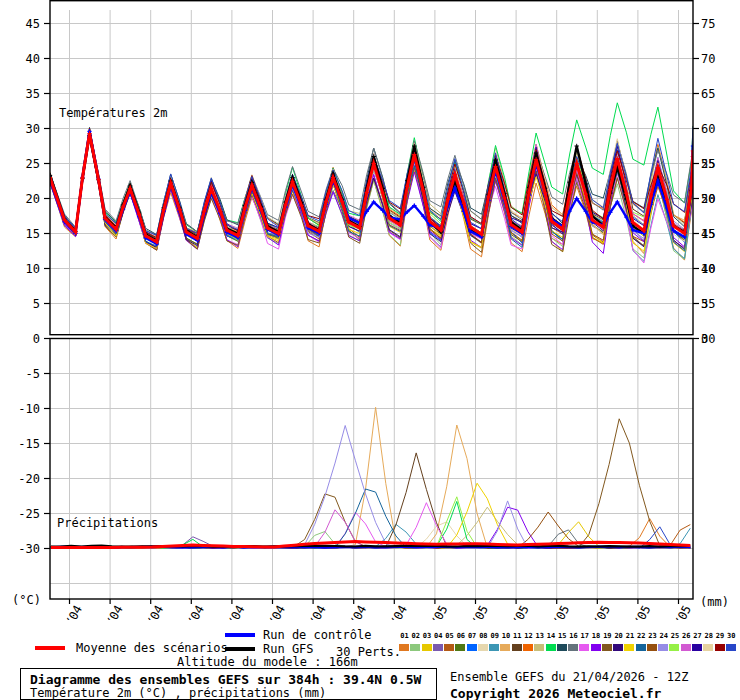 The image size is (740, 700). I want to click on svg-text: 05/05, so click(598, 612).